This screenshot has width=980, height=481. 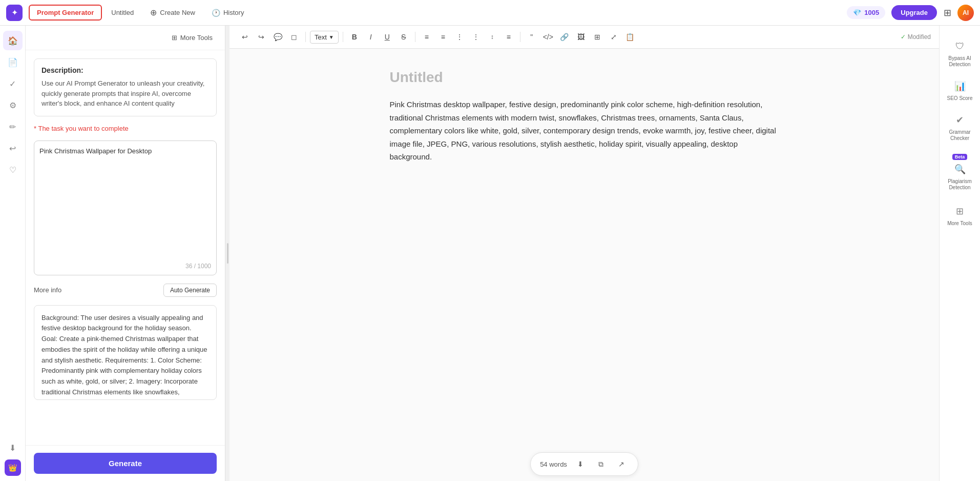 What do you see at coordinates (630, 37) in the screenshot?
I see `doc-button: 📋` at bounding box center [630, 37].